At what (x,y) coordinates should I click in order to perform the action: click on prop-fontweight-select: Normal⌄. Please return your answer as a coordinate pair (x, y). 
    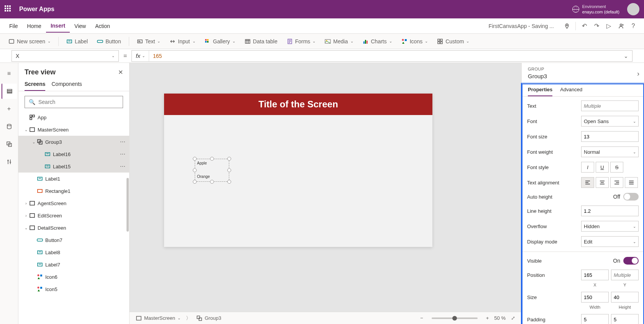
    Looking at the image, I should click on (610, 152).